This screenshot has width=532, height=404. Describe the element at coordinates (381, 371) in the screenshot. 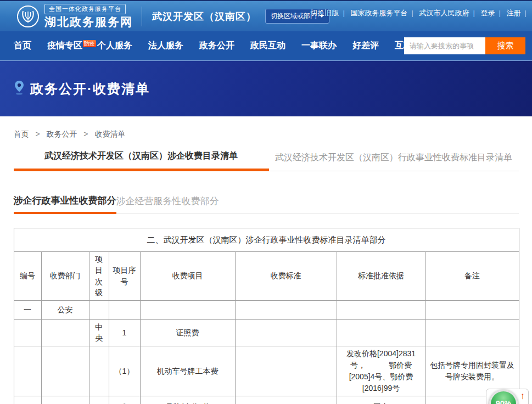

I see `table-cell: 发改价格[2004]2831号， 鄂价费[2005]4号、鄂价费[2016]99…` at that location.